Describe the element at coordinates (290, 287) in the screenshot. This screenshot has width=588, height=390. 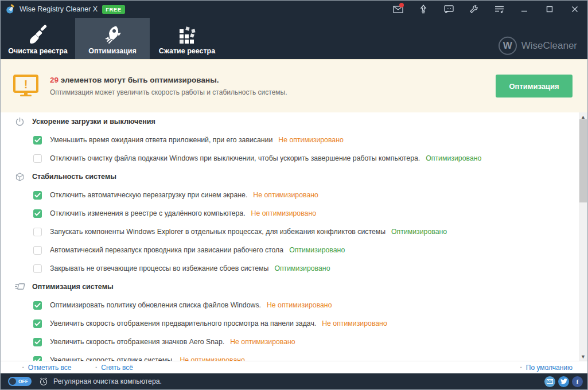
I see `section-header: Оптимизация системы` at that location.